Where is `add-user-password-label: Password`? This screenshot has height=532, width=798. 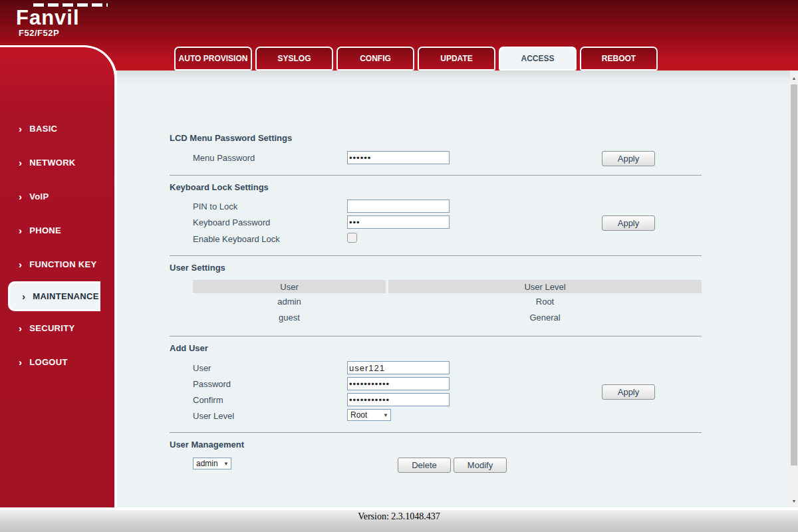 add-user-password-label: Password is located at coordinates (211, 384).